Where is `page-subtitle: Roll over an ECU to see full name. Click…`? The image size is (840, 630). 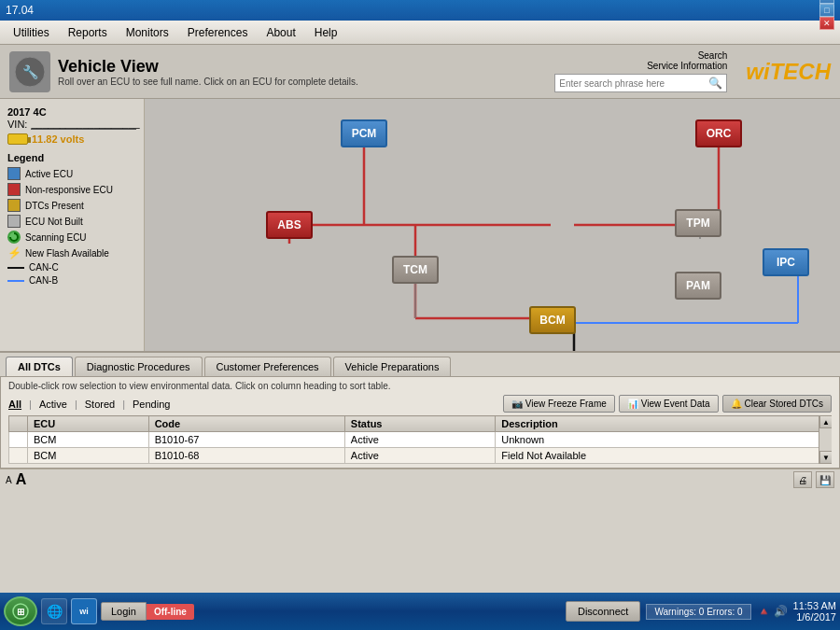
page-subtitle: Roll over an ECU to see full name. Click… is located at coordinates (208, 82).